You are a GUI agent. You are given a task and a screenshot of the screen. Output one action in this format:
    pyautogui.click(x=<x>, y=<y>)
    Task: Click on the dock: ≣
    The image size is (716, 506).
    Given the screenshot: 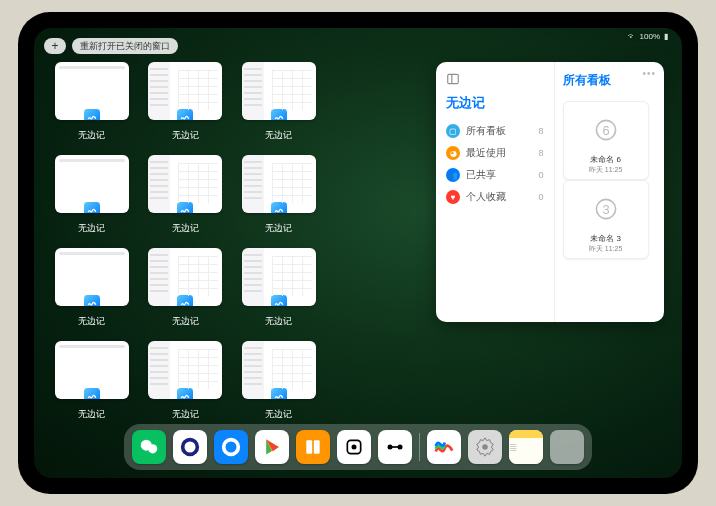 What is the action you would take?
    pyautogui.click(x=358, y=447)
    